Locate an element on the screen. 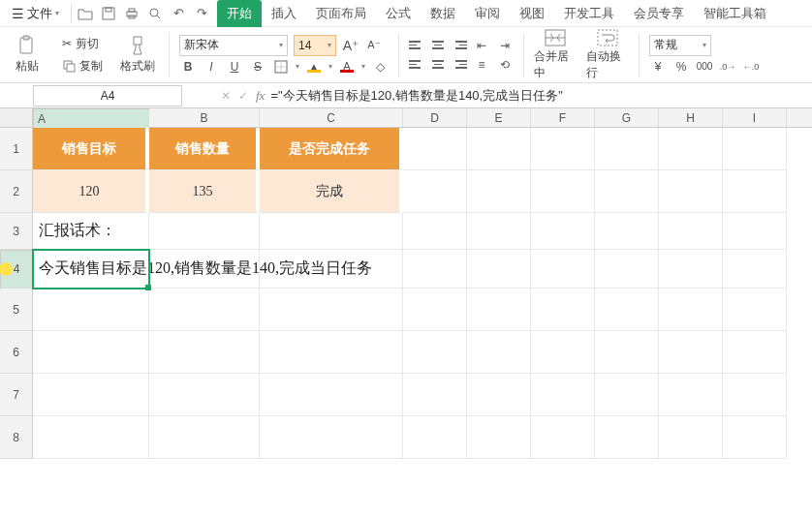  col-header-A: A is located at coordinates (91, 119).